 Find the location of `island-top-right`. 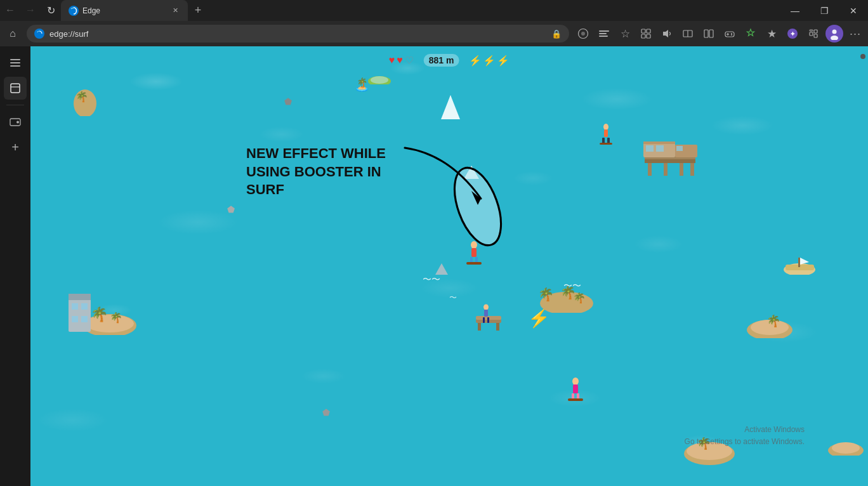

island-top-right is located at coordinates (379, 77).